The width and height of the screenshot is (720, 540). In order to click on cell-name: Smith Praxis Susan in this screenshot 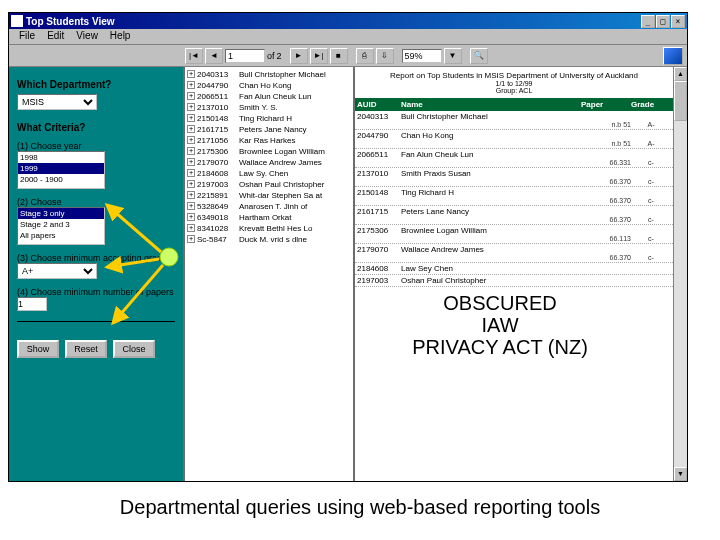, I will do `click(491, 174)`.